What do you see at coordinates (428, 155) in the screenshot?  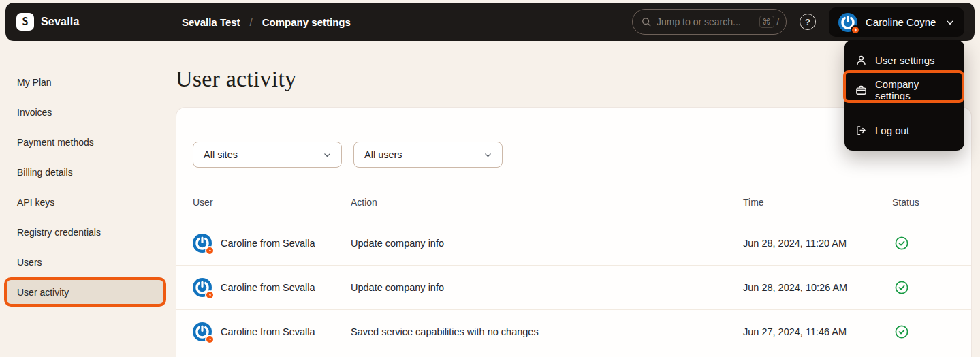 I see `user-filter-select: All users` at bounding box center [428, 155].